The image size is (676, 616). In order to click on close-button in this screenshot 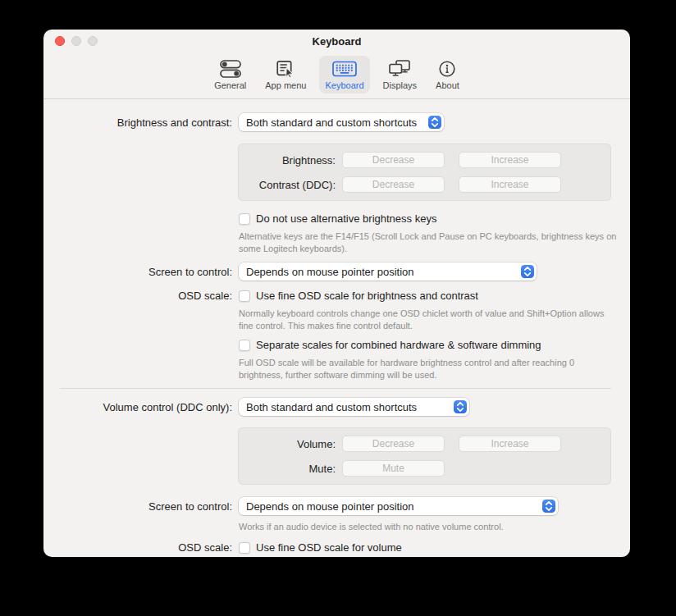, I will do `click(60, 41)`.